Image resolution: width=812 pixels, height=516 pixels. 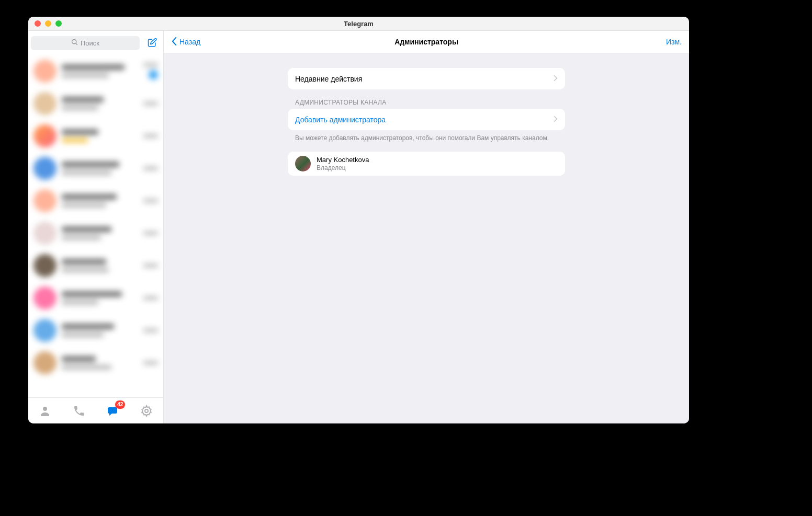 I want to click on window-close-button, so click(x=38, y=24).